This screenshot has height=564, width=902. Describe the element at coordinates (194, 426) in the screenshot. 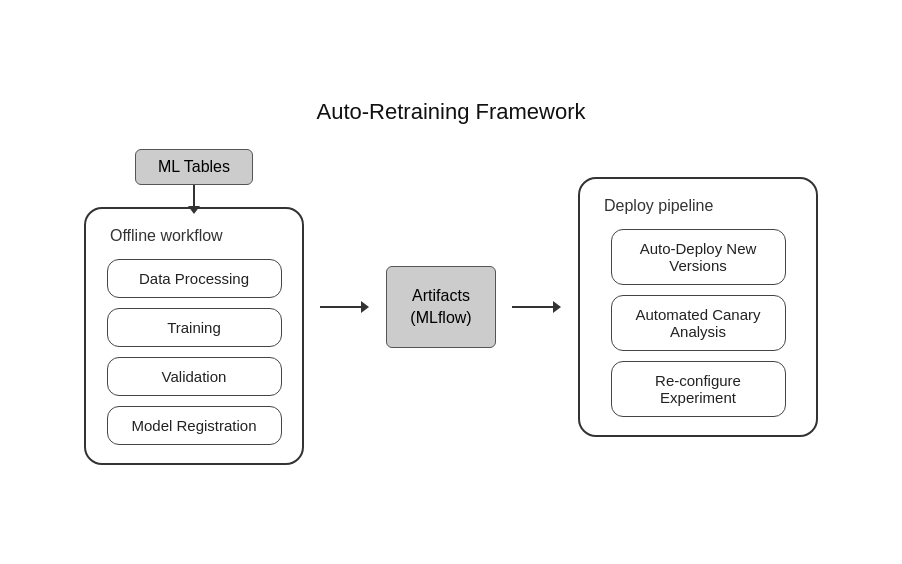

I see `offline-item-3: Model Registration` at that location.